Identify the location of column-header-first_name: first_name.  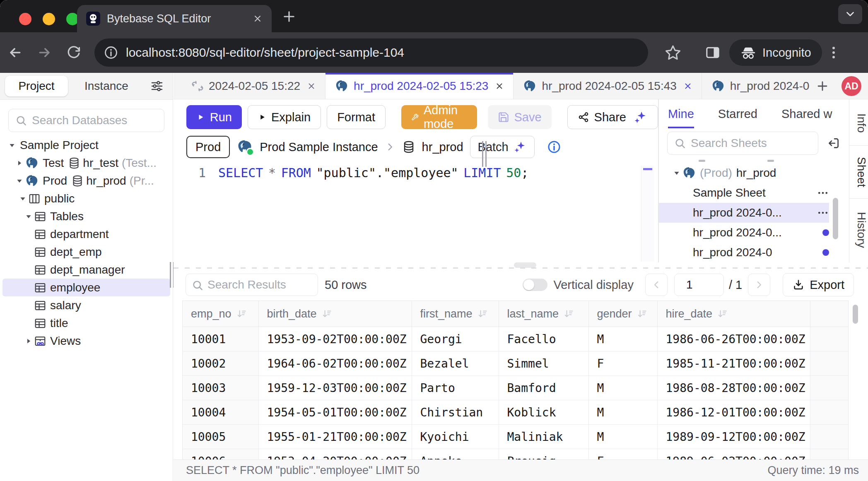
(455, 314).